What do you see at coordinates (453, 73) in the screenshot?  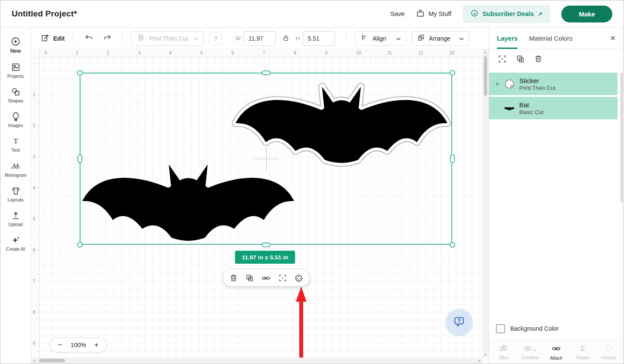 I see `resize-handle-top-right` at bounding box center [453, 73].